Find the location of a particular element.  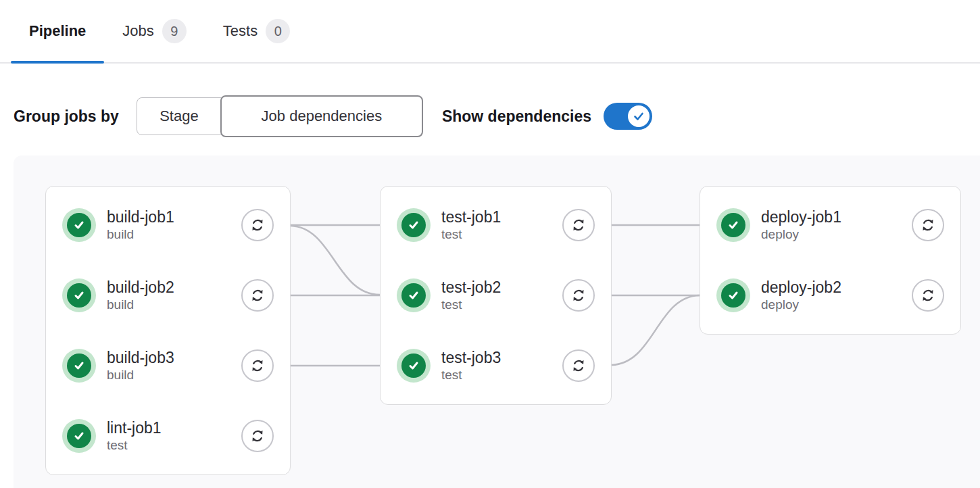

group-by-segmented-control: Stage Job dependencies is located at coordinates (280, 116).